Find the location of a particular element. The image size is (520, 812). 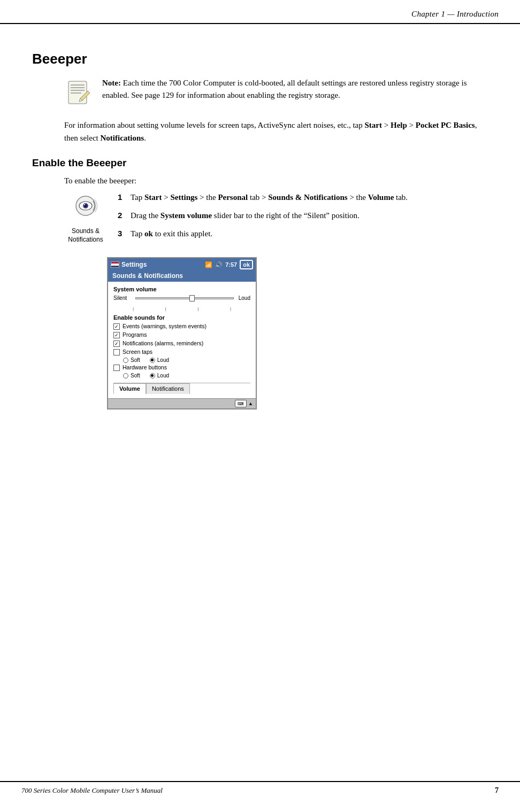

ss-tick-4: | is located at coordinates (231, 309).